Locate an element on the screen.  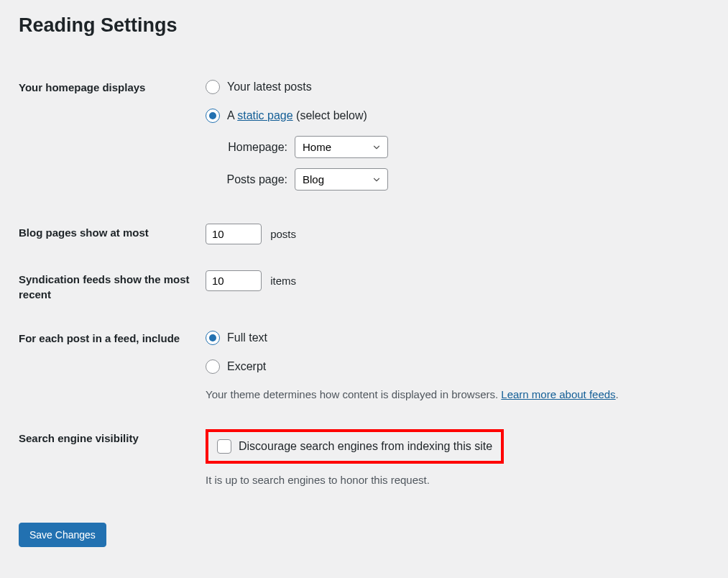
blog-pages-suffix: posts is located at coordinates (283, 234).